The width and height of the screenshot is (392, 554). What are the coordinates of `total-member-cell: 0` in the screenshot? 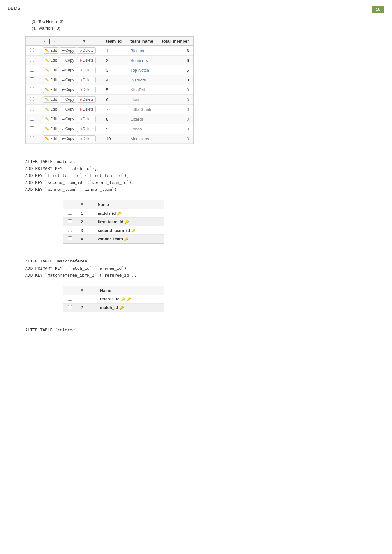 It's located at (176, 129).